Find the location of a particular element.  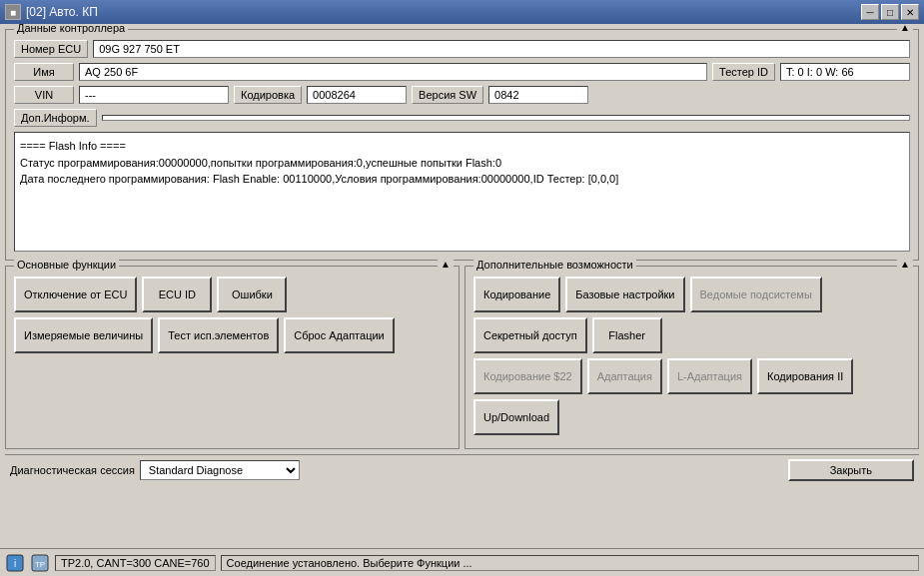

secret-access-button: Секретный доступ is located at coordinates (530, 335).